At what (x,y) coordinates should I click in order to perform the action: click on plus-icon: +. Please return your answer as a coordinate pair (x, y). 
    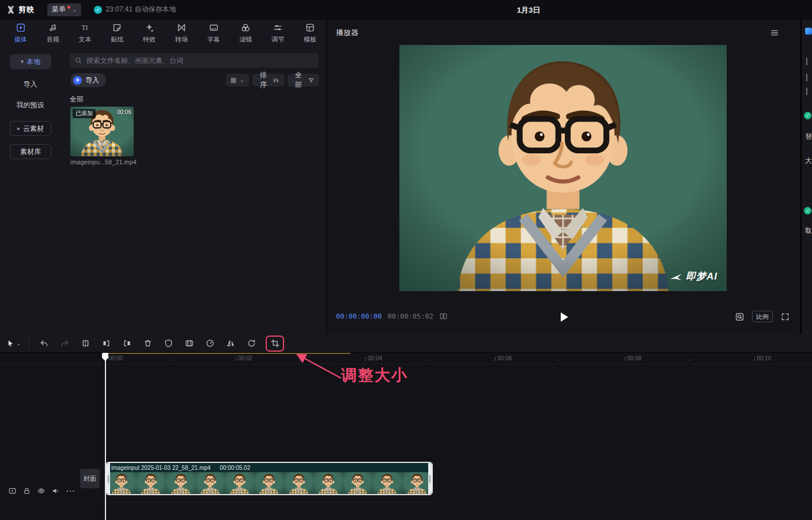
    Looking at the image, I should click on (77, 81).